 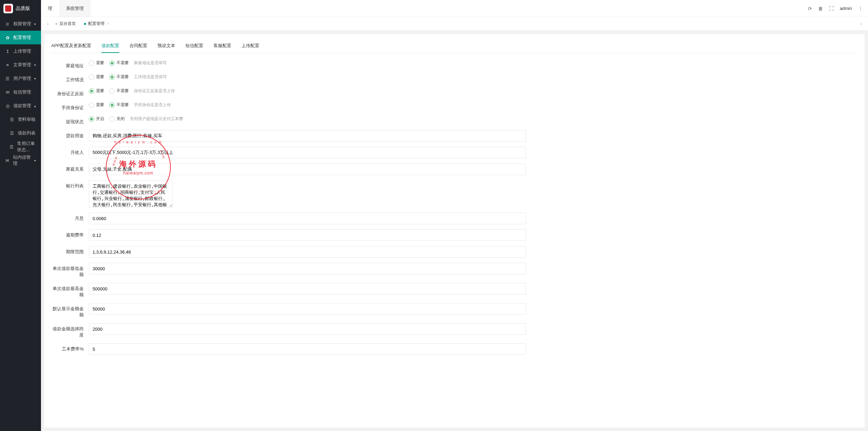 I want to click on sidebar-item-loan-status: ☰ 常用订单状态..., so click(x=20, y=147).